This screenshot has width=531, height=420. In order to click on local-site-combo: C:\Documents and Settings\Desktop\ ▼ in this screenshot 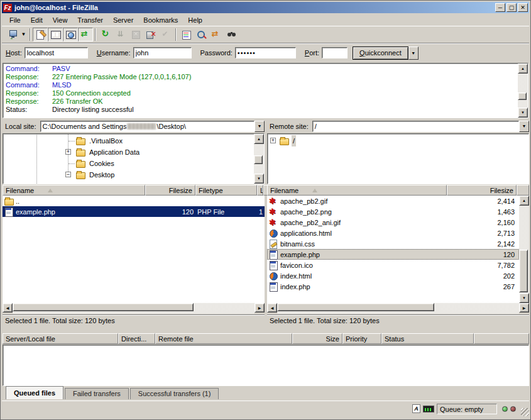, I will do `click(152, 126)`.